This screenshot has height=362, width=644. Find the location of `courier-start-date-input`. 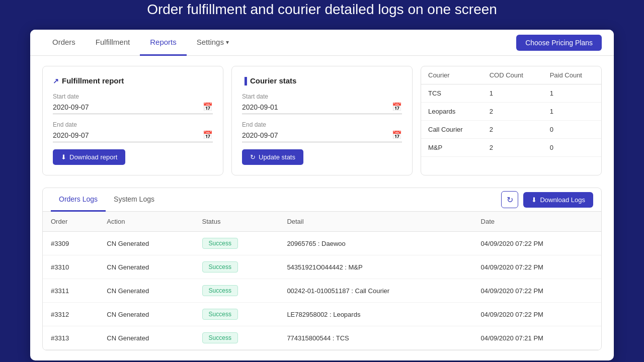

courier-start-date-input is located at coordinates (317, 107).